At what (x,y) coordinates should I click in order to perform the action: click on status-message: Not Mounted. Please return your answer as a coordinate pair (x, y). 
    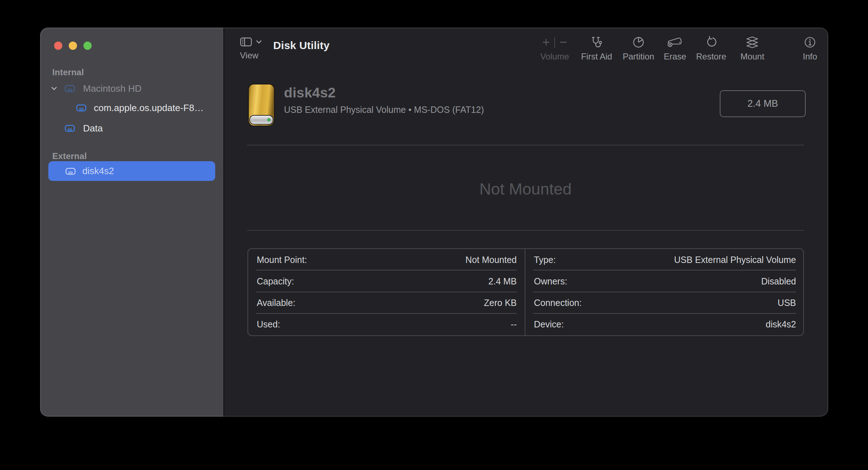
    Looking at the image, I should click on (526, 189).